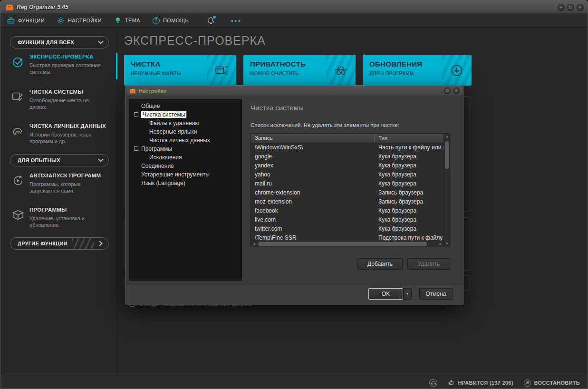 This screenshot has height=389, width=588. I want to click on support-headphones-button, so click(434, 383).